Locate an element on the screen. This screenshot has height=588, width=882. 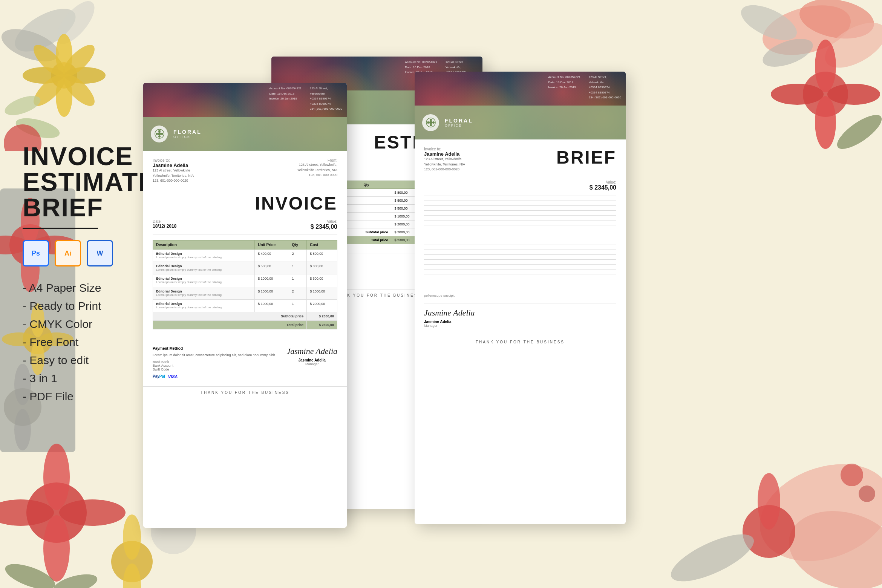
doc-brief-header: Account No: 087654321 Date: 16 Dec 2018 … is located at coordinates (520, 106).